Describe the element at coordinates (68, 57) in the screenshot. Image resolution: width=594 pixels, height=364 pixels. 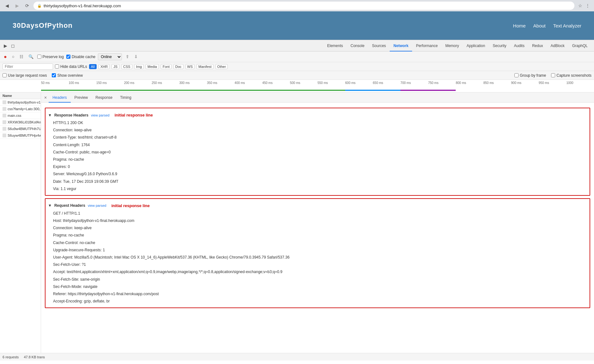
I see `disable-cache-checkbox` at that location.